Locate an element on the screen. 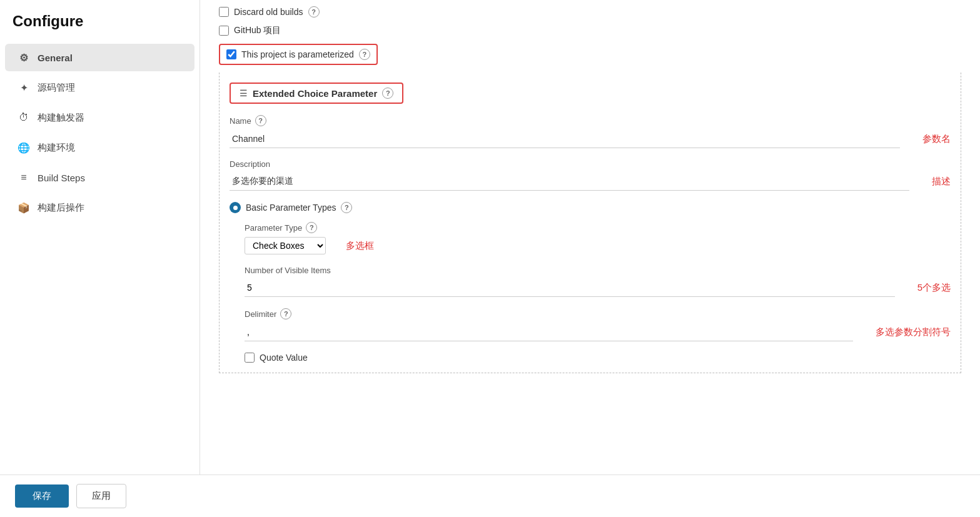 This screenshot has width=980, height=517. github-checkbox is located at coordinates (224, 31).